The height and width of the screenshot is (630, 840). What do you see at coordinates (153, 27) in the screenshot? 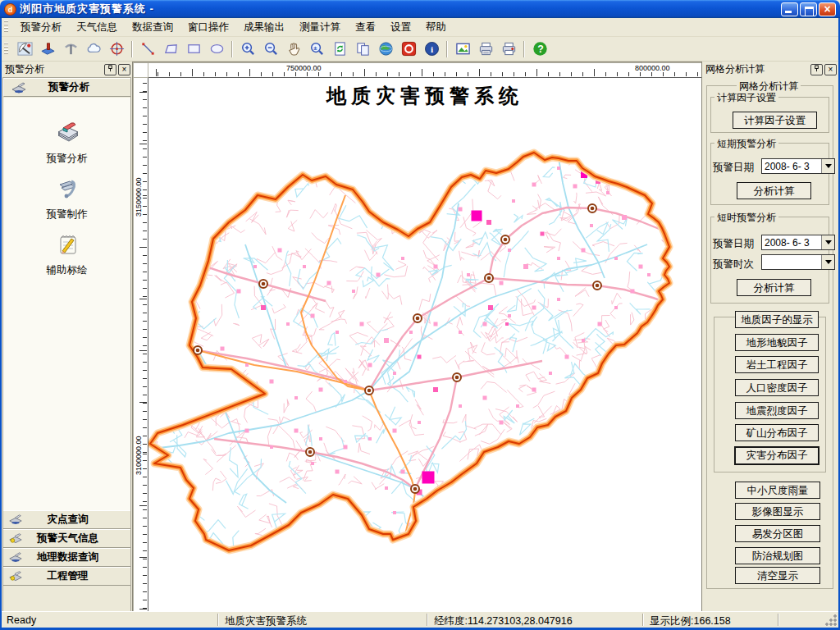
I see `menu-item-2: 数据查询` at bounding box center [153, 27].